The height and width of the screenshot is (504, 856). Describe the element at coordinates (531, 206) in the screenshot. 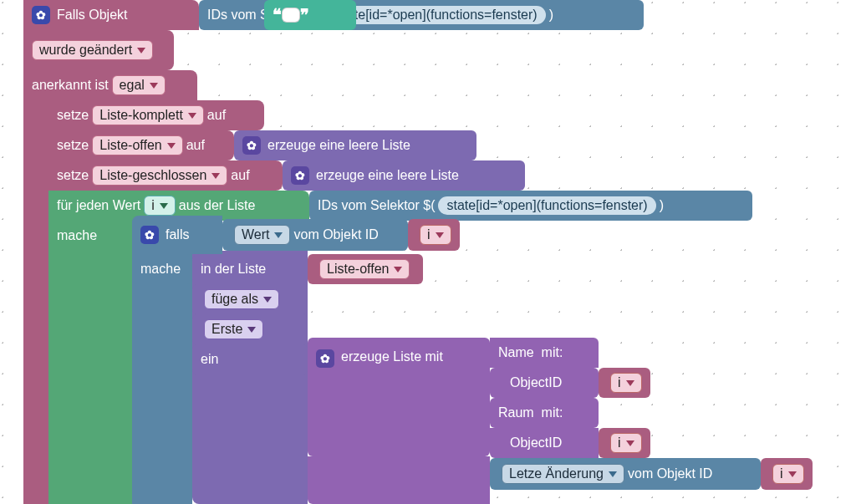

I see `ids-block-2: IDs vom Selektor $( state[id=*open](func…` at that location.